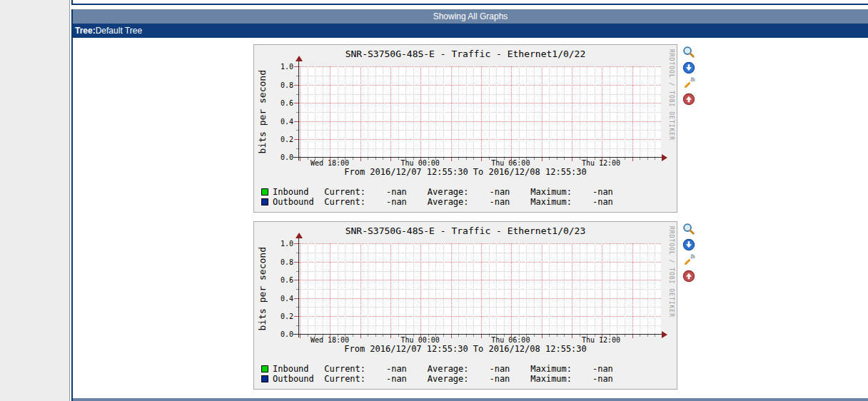 The height and width of the screenshot is (401, 868). I want to click on y-axis-arrow-icon, so click(299, 235).